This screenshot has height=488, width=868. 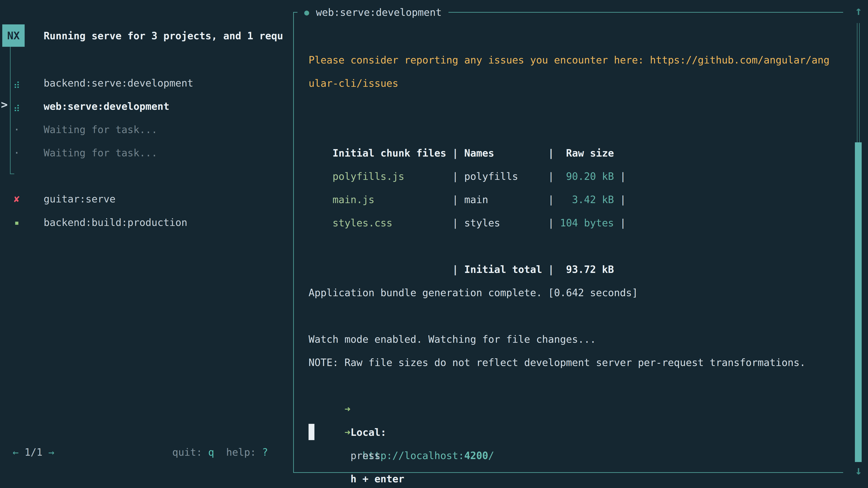 I want to click on help-label: help:, so click(x=241, y=452).